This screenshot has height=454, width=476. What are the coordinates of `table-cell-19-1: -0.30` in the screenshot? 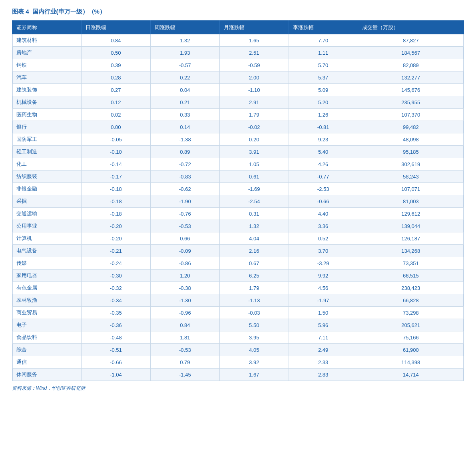 It's located at (116, 276).